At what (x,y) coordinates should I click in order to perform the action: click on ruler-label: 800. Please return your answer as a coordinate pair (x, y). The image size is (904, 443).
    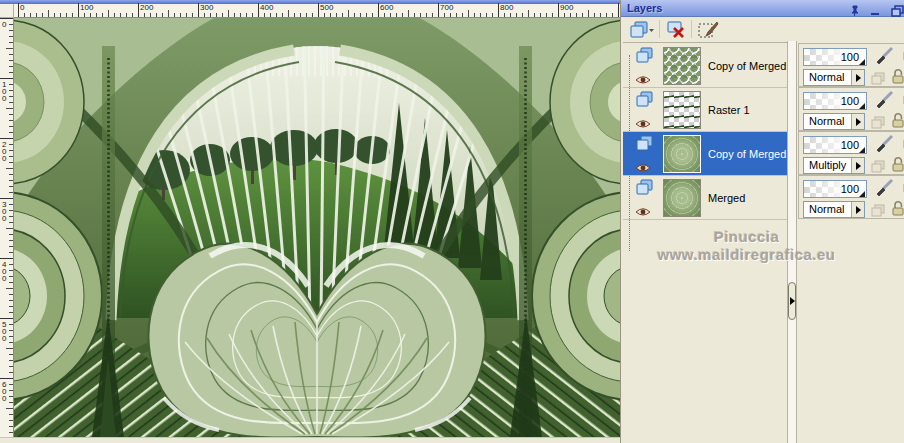
    Looking at the image, I should click on (506, 8).